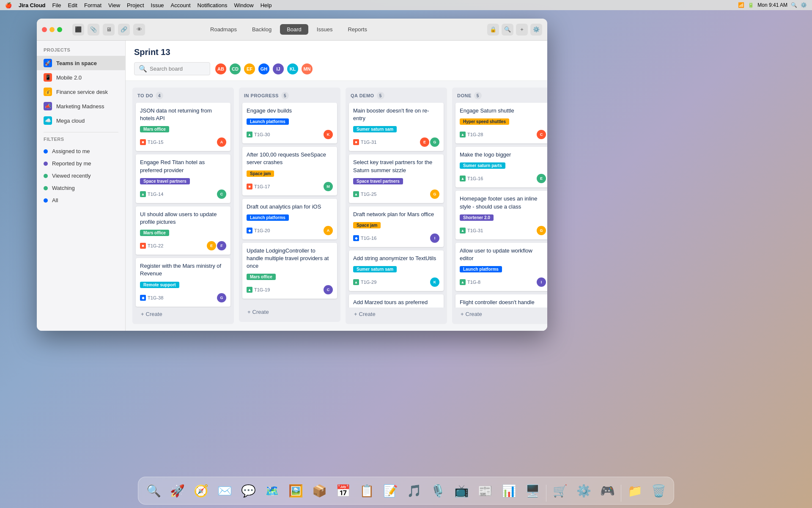 The width and height of the screenshot is (812, 508). What do you see at coordinates (509, 491) in the screenshot?
I see `dock-numbers: 📊` at bounding box center [509, 491].